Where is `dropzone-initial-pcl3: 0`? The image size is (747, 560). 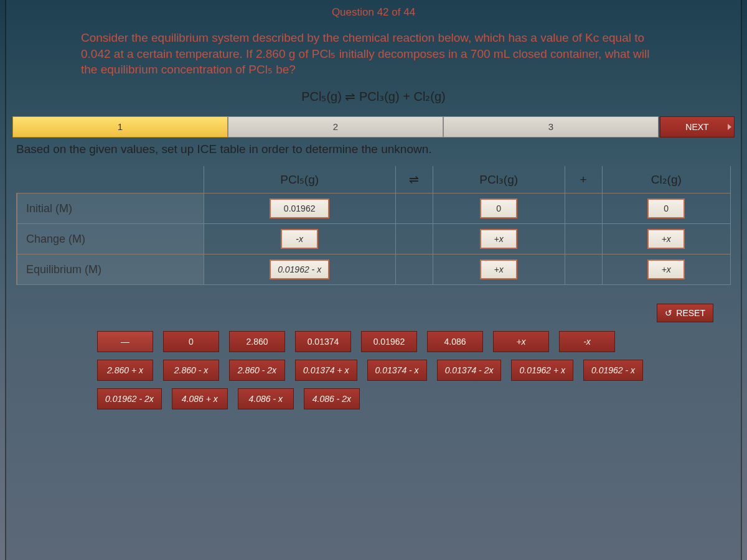
dropzone-initial-pcl3: 0 is located at coordinates (499, 208).